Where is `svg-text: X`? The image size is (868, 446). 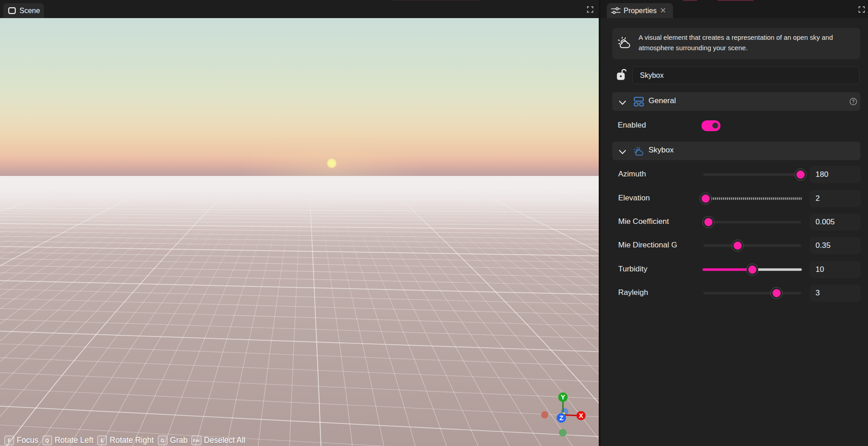
svg-text: X is located at coordinates (581, 416).